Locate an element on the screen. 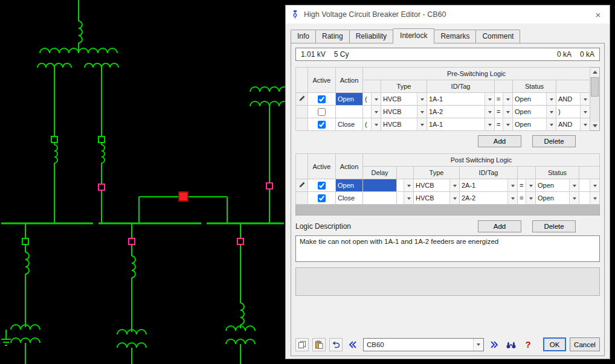 This screenshot has height=364, width=615. scroll-track is located at coordinates (594, 99).